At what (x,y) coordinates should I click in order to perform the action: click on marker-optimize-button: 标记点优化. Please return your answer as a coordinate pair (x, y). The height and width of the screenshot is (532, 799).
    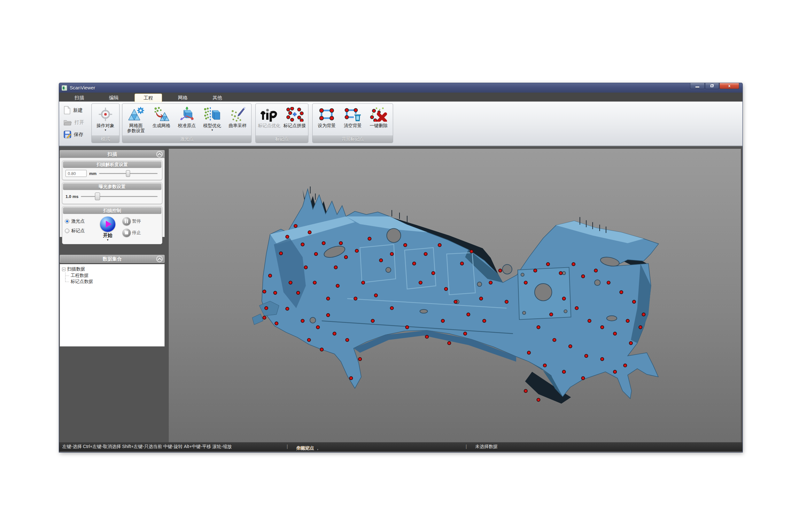
    Looking at the image, I should click on (269, 119).